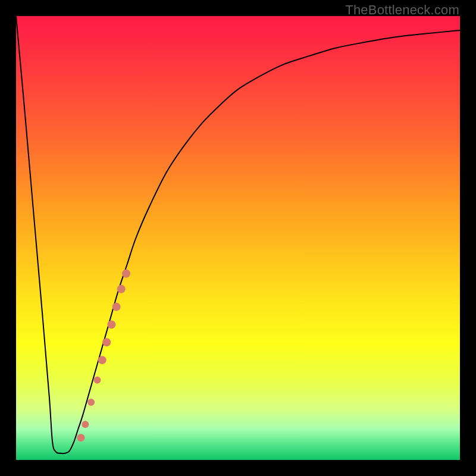 The image size is (476, 476). I want to click on watermark-text: TheBottleneck.com, so click(402, 10).